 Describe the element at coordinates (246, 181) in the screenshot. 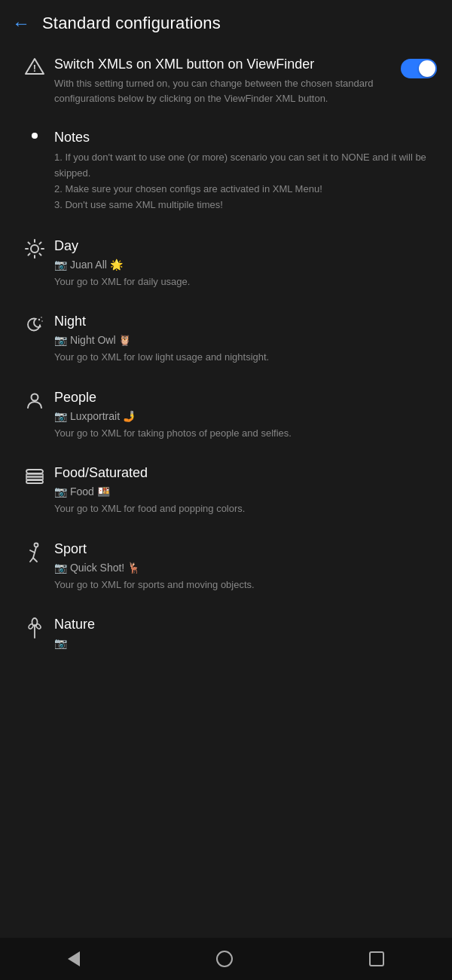

I see `notes-body: 1. If you don't want to use one (or more…` at that location.